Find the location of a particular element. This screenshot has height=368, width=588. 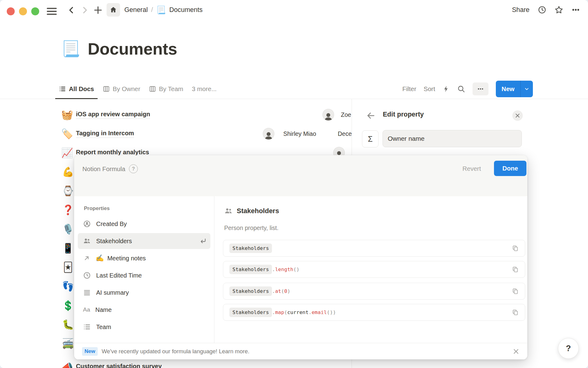

page-icon: 📃 is located at coordinates (71, 49).